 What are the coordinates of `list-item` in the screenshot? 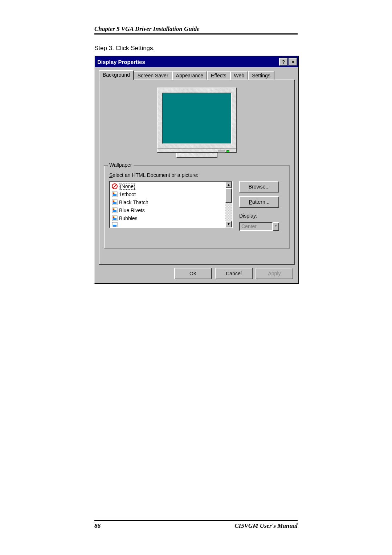 It's located at (168, 224).